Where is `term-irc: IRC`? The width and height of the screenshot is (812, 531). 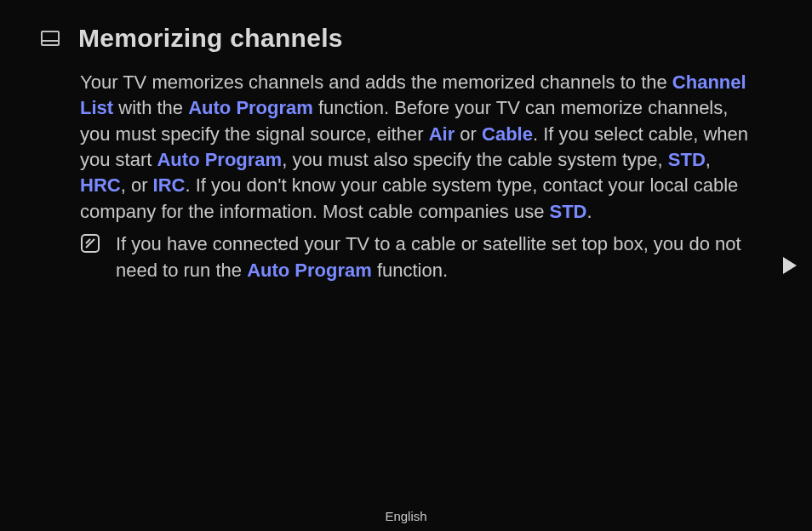
term-irc: IRC is located at coordinates (169, 186).